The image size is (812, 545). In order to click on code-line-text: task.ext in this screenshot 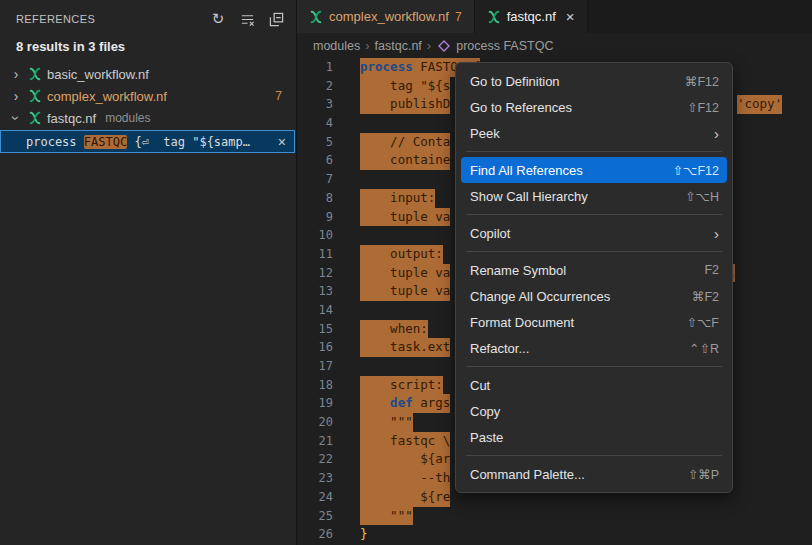, I will do `click(392, 348)`.